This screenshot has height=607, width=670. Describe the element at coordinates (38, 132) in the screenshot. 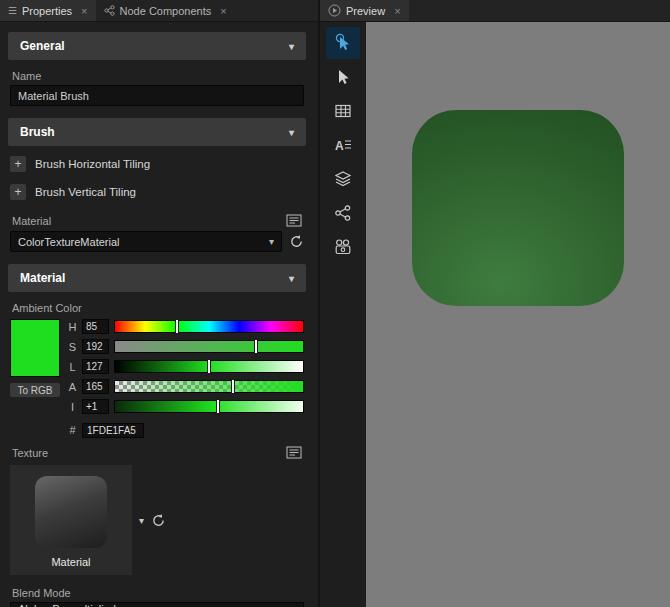

I see `section-title: Brush` at that location.